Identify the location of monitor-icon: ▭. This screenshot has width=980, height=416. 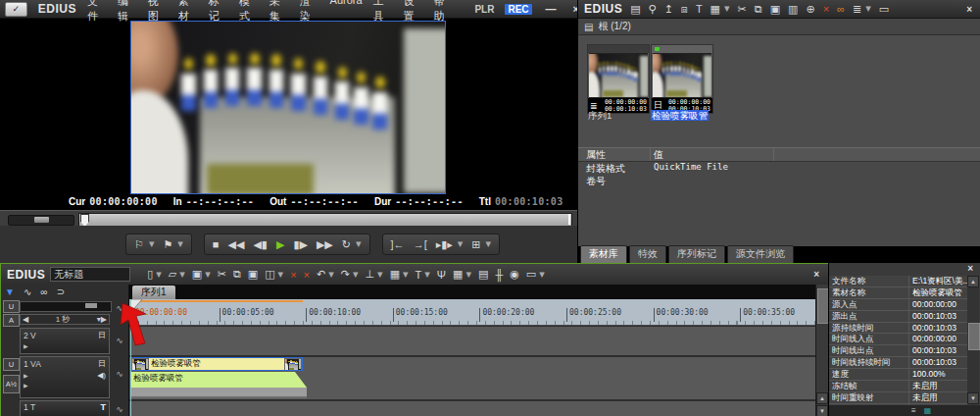
(531, 275).